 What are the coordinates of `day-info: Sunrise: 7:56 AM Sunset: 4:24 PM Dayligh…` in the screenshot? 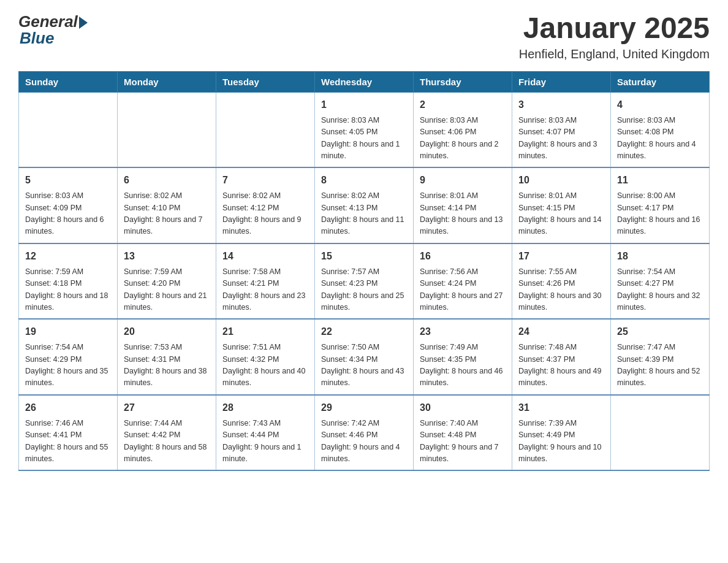 It's located at (463, 290).